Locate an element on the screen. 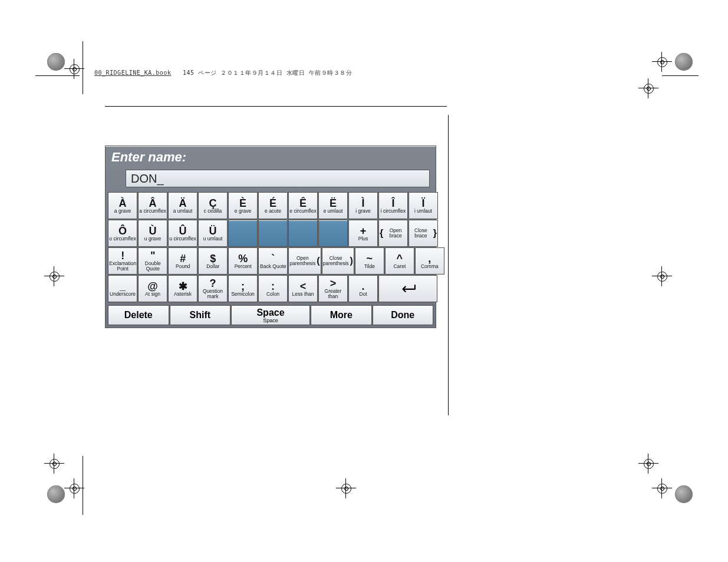 The image size is (728, 562). key-pound: #Pound is located at coordinates (183, 261).